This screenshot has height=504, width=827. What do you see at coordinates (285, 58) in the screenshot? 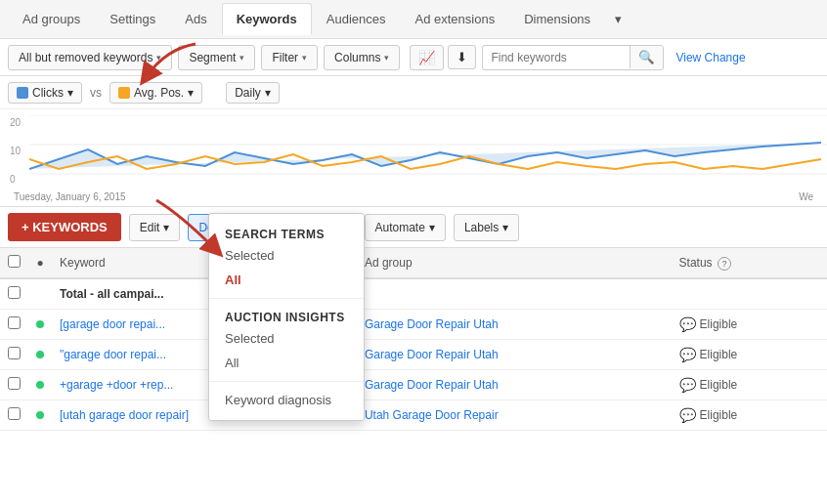
I see `filter-btn-label: Filter` at bounding box center [285, 58].